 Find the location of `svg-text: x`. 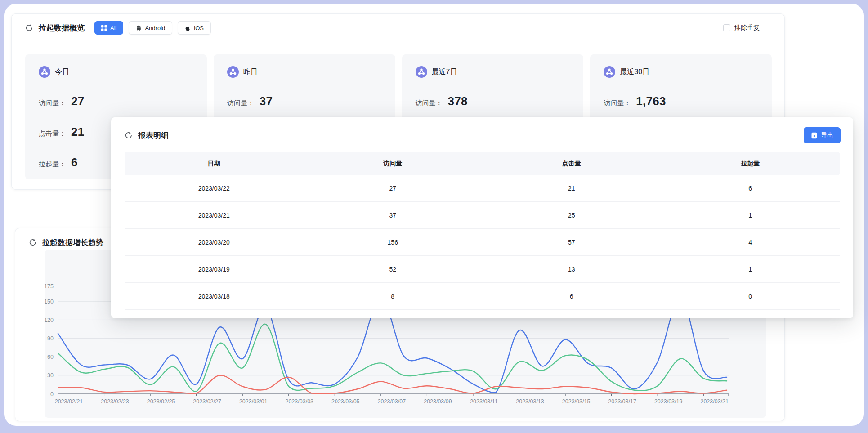

svg-text: x is located at coordinates (814, 135).